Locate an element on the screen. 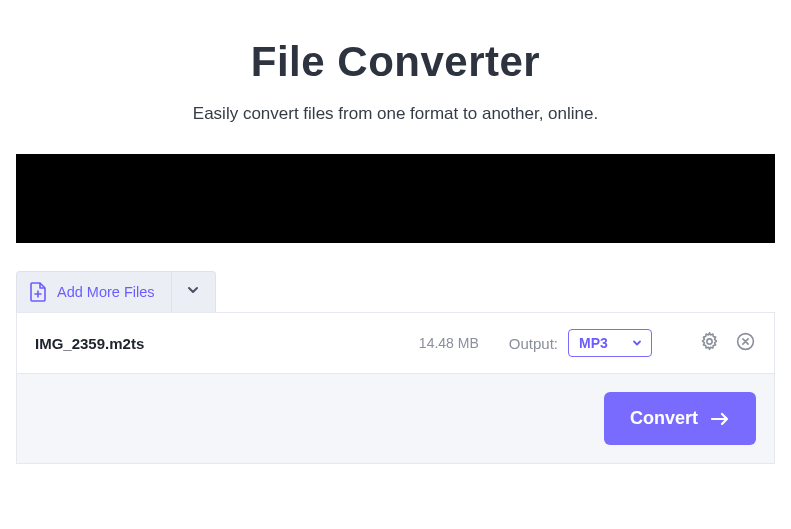  arrow-right-icon is located at coordinates (720, 419).